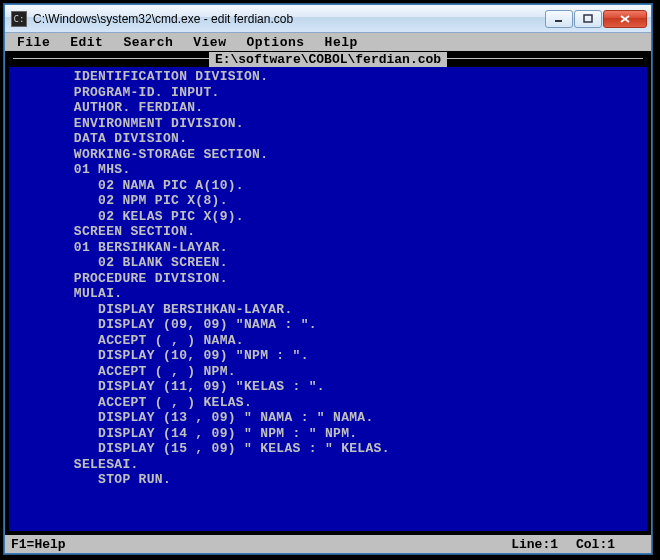 This screenshot has height=560, width=660. What do you see at coordinates (625, 19) in the screenshot?
I see `close-icon` at bounding box center [625, 19].